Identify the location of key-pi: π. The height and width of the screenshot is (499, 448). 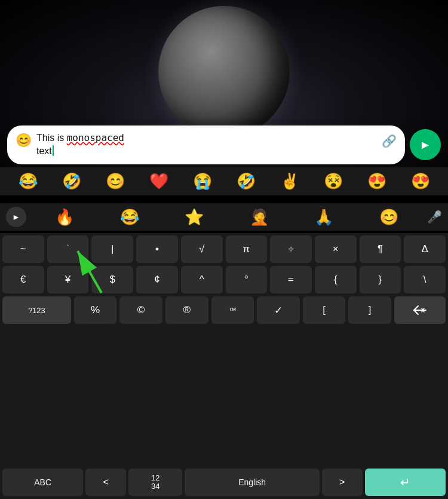
(247, 249).